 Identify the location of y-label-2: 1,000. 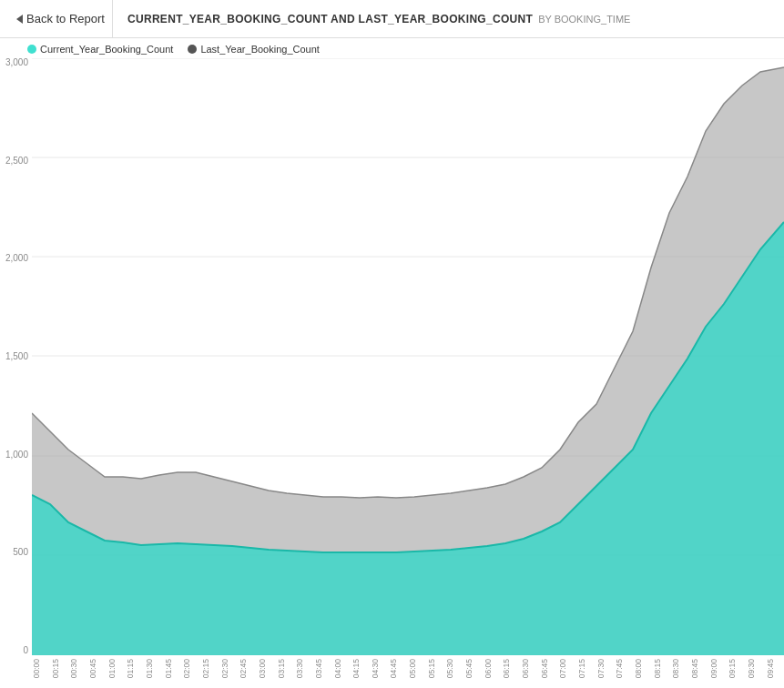
(16, 455).